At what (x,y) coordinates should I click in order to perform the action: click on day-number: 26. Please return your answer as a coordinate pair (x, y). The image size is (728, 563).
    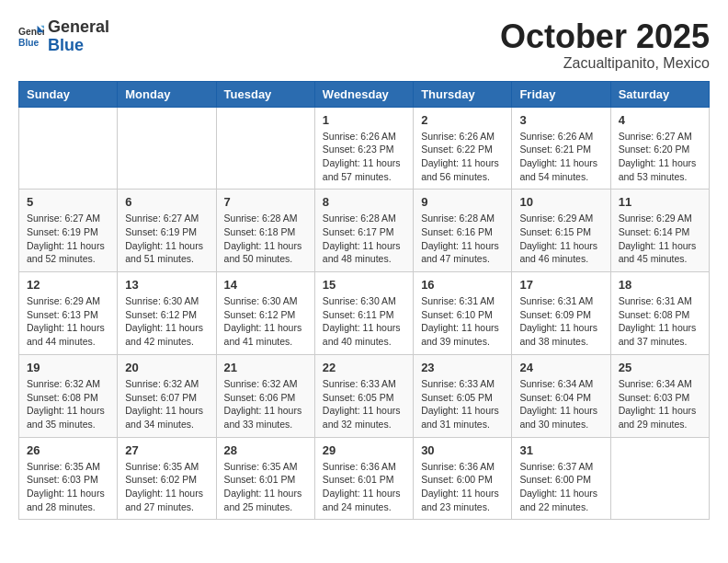
    Looking at the image, I should click on (68, 451).